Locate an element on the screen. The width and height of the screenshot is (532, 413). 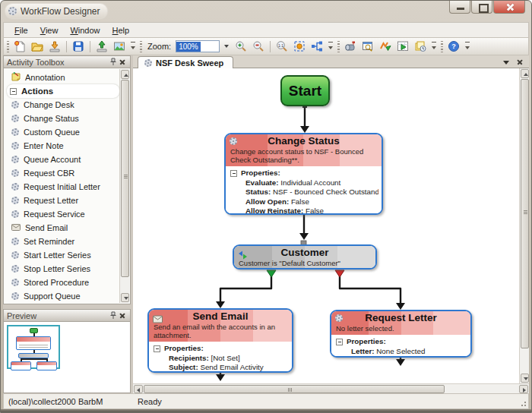
canvas-vertical-scrollbar is located at coordinates (524, 226).